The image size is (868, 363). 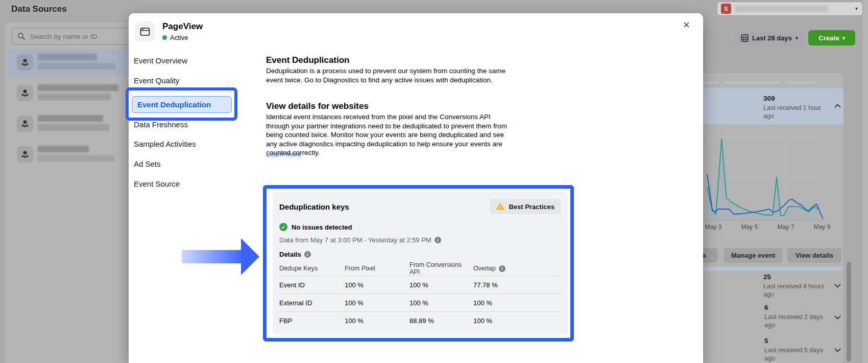 What do you see at coordinates (156, 81) in the screenshot?
I see `tab-event-quality: Event Quality` at bounding box center [156, 81].